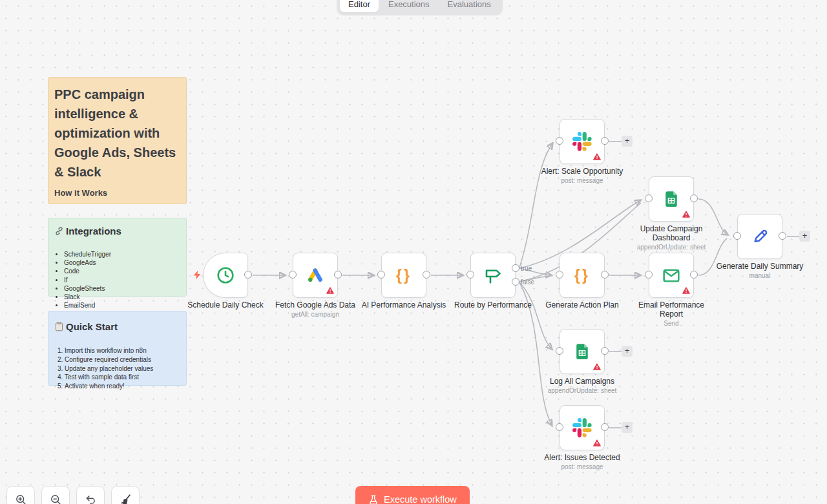  What do you see at coordinates (118, 141) in the screenshot?
I see `sticky-note-main: PPC campaign intelligence & optimization…` at bounding box center [118, 141].